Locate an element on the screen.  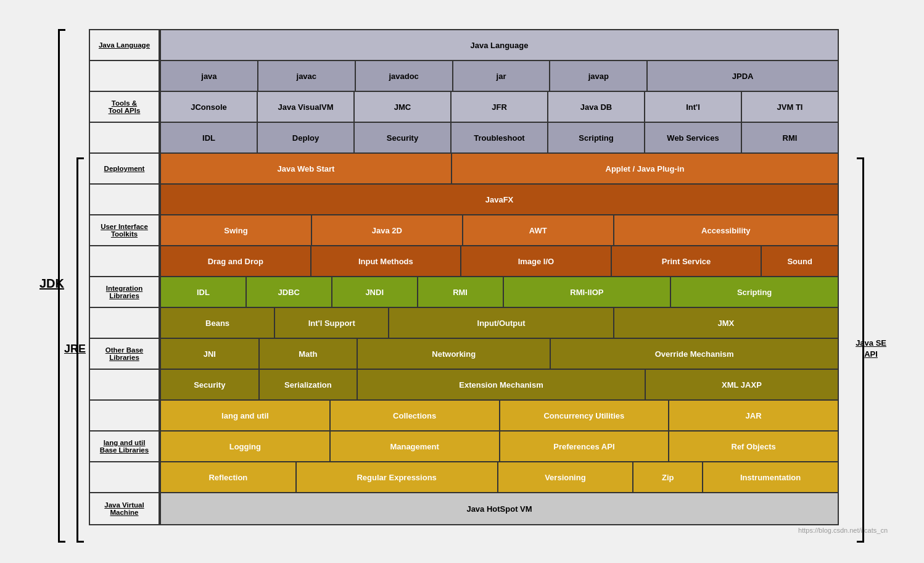
cell: JMX is located at coordinates (726, 323).